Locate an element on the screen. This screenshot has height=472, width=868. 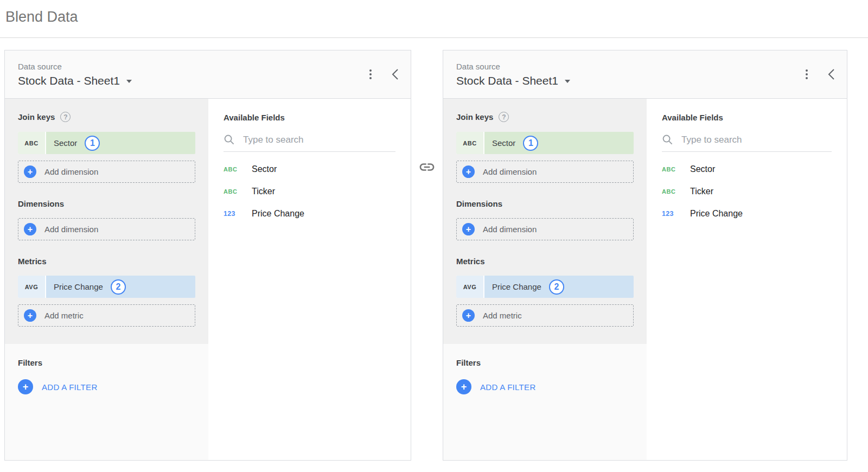
join-keys-header: Join keys ? is located at coordinates (545, 117).